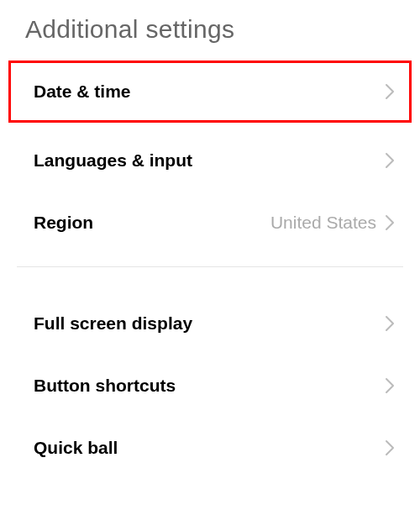 The image size is (420, 505). What do you see at coordinates (210, 223) in the screenshot?
I see `settings-item-region: Region United States` at bounding box center [210, 223].